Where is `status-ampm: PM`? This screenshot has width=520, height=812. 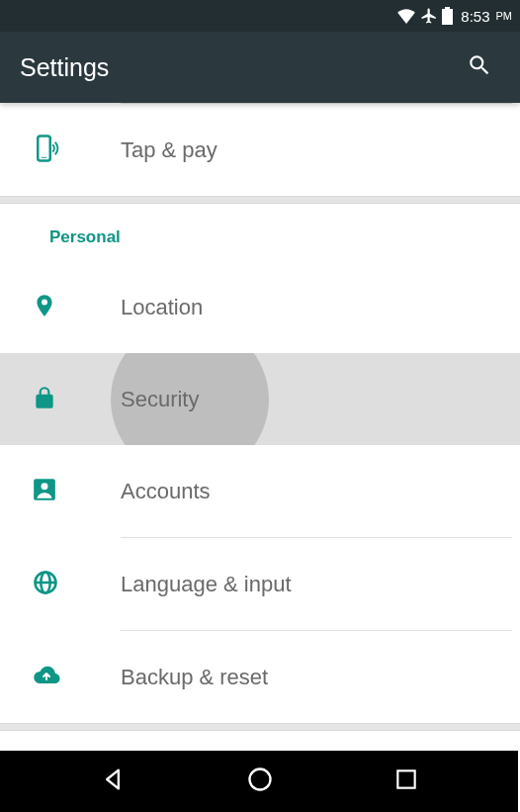
status-ampm: PM is located at coordinates (504, 16).